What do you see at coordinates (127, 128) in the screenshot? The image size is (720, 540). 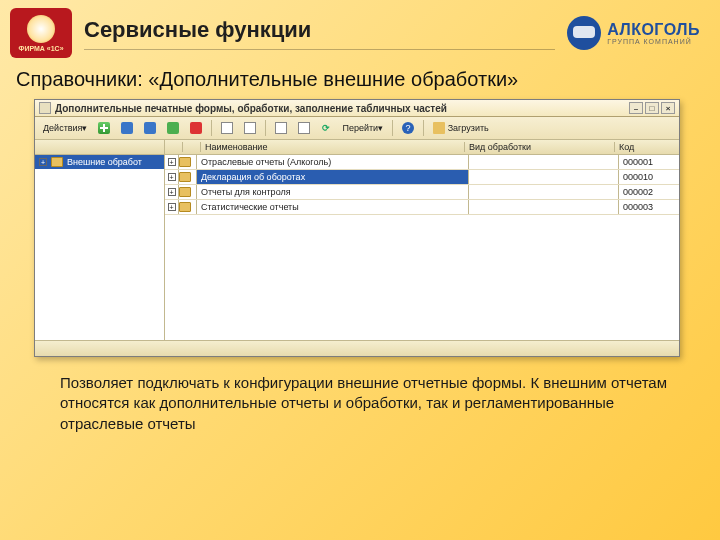 I see `add-group-icon` at bounding box center [127, 128].